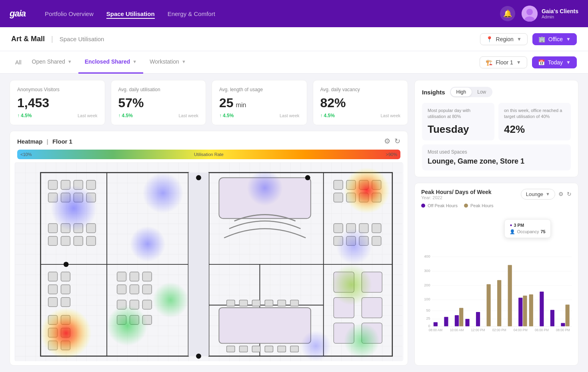  I want to click on metric-change-3: ↑ 4.5%, so click(328, 116).